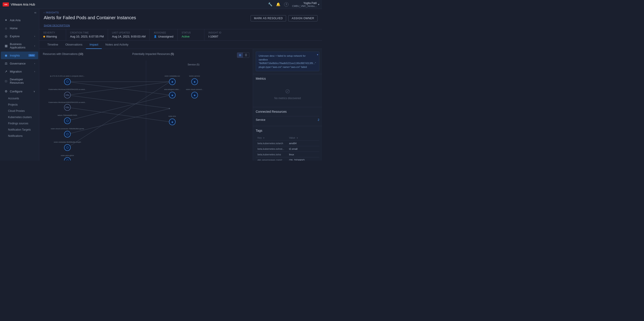  Describe the element at coordinates (218, 33) in the screenshot. I see `insight-id-label: Insight ID` at that location.